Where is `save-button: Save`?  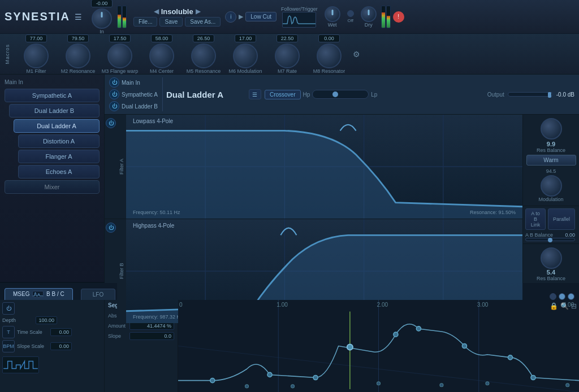 save-button: Save is located at coordinates (171, 21).